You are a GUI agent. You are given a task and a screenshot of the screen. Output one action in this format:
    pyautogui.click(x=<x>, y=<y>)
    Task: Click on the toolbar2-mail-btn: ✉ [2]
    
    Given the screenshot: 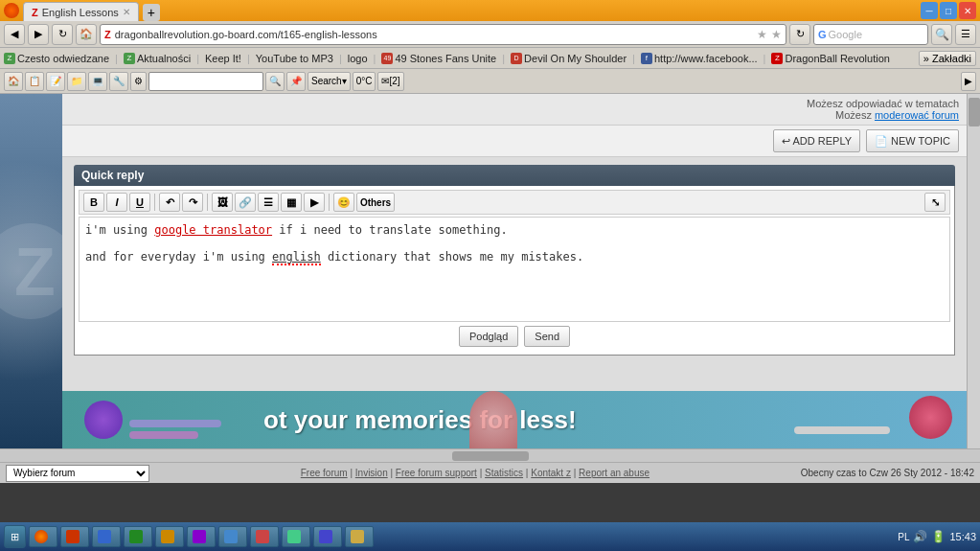 What is the action you would take?
    pyautogui.click(x=391, y=81)
    